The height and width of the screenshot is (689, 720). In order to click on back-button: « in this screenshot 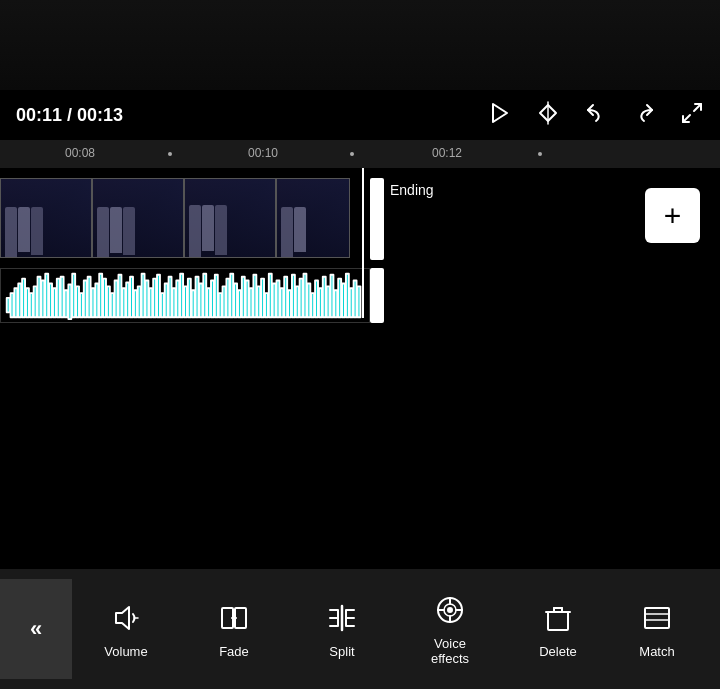, I will do `click(36, 629)`.